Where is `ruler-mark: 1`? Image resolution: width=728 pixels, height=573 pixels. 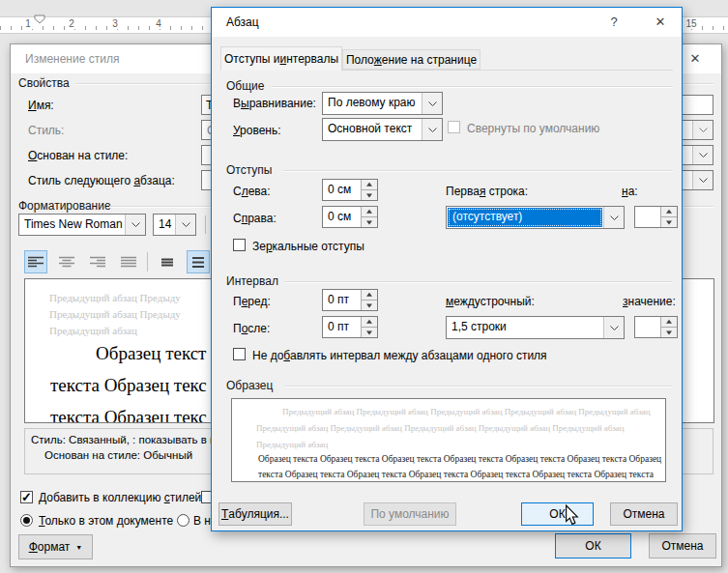
ruler-mark: 1 is located at coordinates (28, 23).